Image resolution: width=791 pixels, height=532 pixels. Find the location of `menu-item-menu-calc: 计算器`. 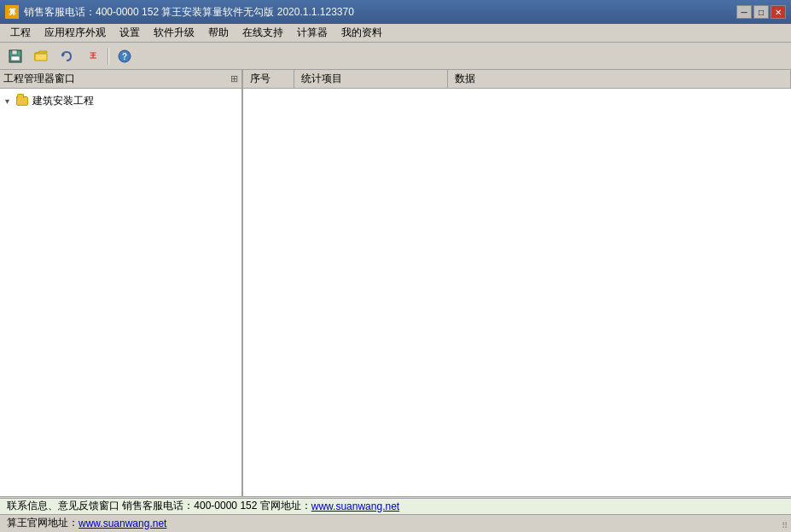

menu-item-menu-calc: 计算器 is located at coordinates (312, 32).